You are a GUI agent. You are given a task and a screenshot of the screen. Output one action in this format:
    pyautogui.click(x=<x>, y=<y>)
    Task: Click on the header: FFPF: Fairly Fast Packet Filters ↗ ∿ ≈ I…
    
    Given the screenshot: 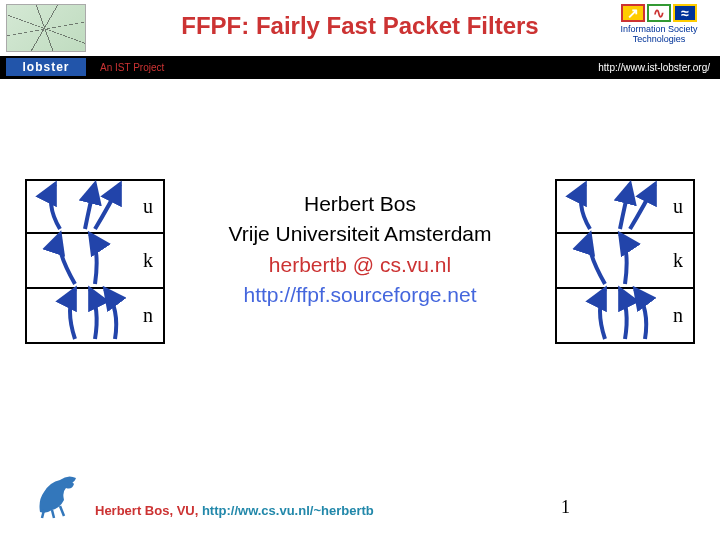 What is the action you would take?
    pyautogui.click(x=360, y=28)
    